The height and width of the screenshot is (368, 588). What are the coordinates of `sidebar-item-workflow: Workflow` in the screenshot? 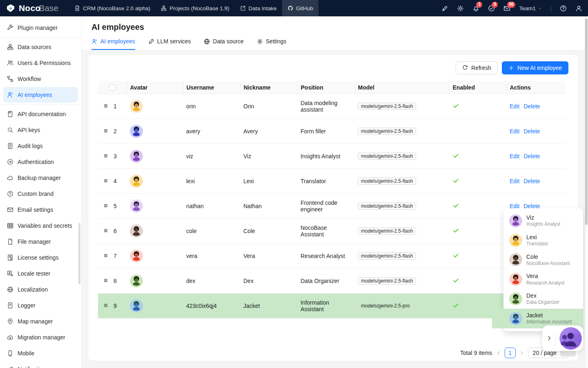 It's located at (41, 79).